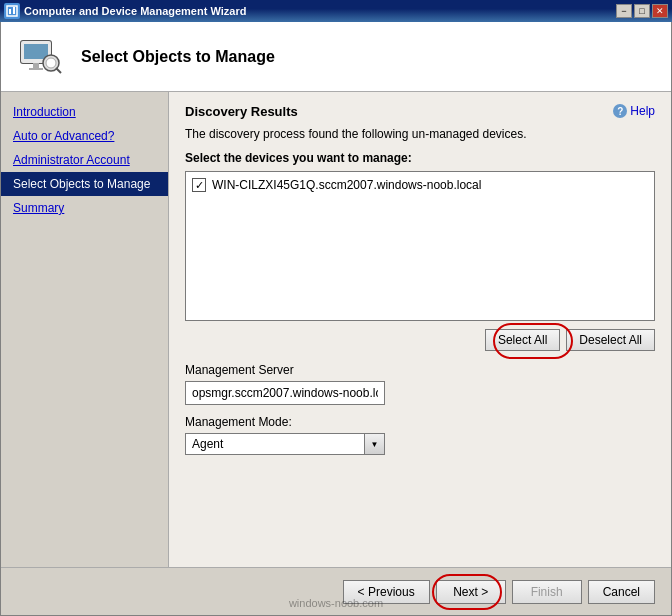  Describe the element at coordinates (642, 11) in the screenshot. I see `window-controls: − □ ✕` at that location.